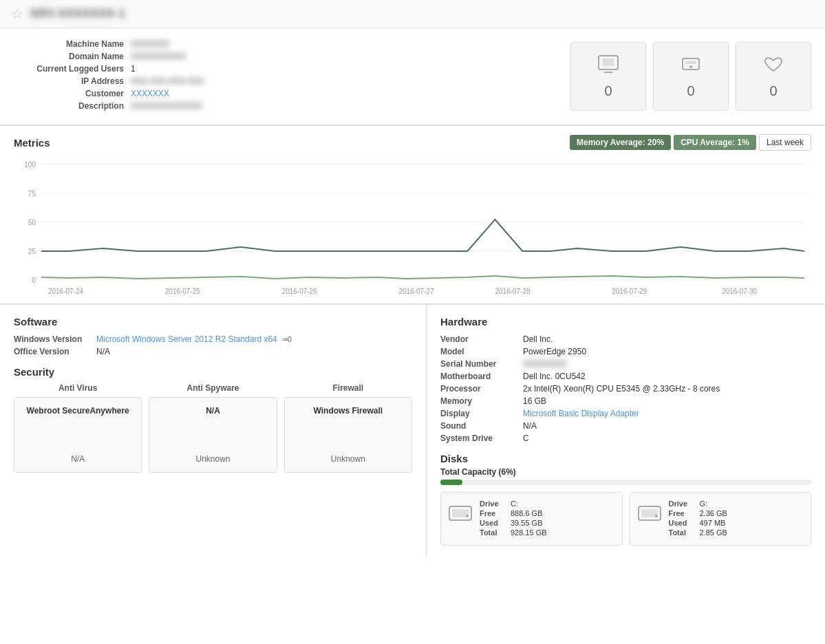 Image resolution: width=825 pixels, height=644 pixels. What do you see at coordinates (348, 388) in the screenshot?
I see `firewall-label: Firewall` at bounding box center [348, 388].